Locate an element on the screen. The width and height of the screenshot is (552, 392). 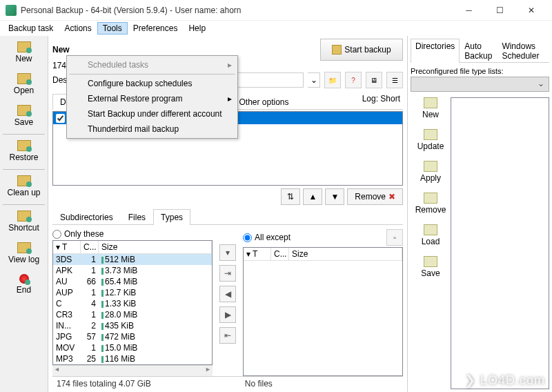
subtab-types: Types is located at coordinates (172, 217).